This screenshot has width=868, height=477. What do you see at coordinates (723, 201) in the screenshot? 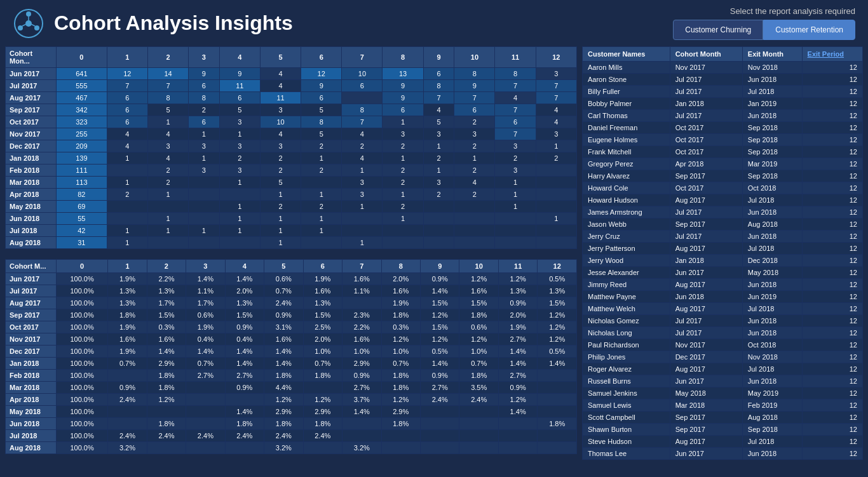
I see `list-item: Howard HudsonAug 2017Jul 201812` at bounding box center [723, 201].